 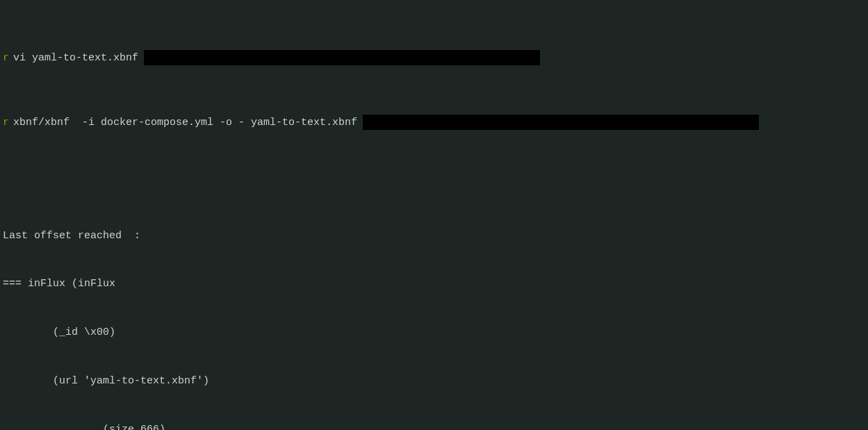 I want to click on influx-size: (size 666), so click(x=434, y=427).